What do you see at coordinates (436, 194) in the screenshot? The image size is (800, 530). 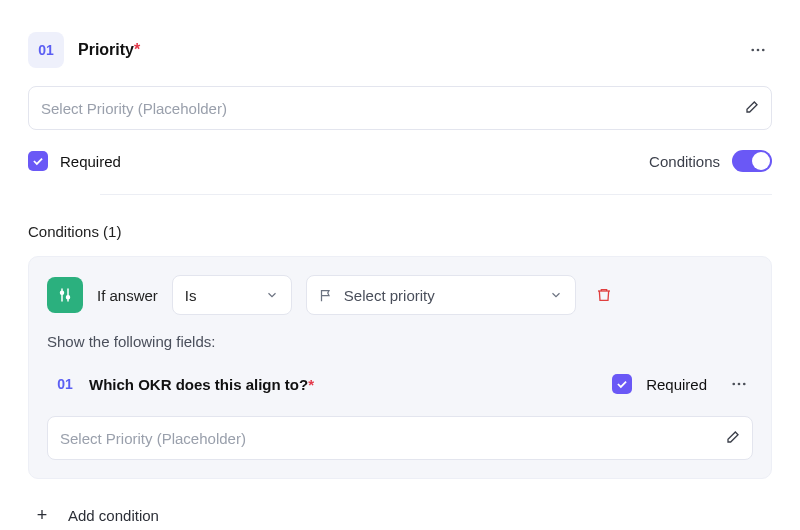 I see `divider` at bounding box center [436, 194].